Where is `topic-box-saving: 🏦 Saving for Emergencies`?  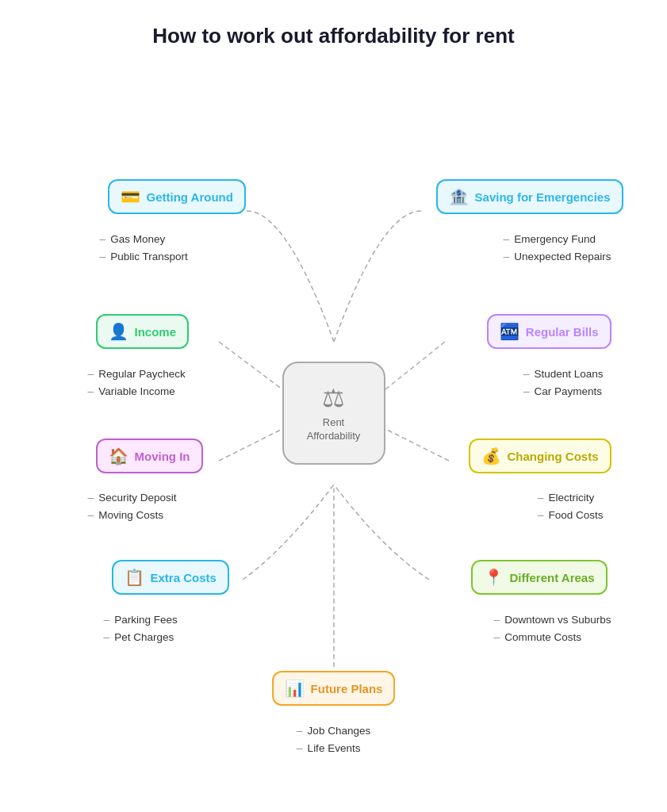 topic-box-saving: 🏦 Saving for Emergencies is located at coordinates (530, 197).